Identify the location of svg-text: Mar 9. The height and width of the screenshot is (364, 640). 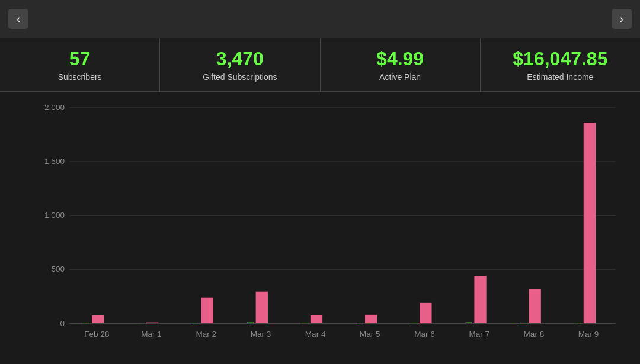
(589, 334).